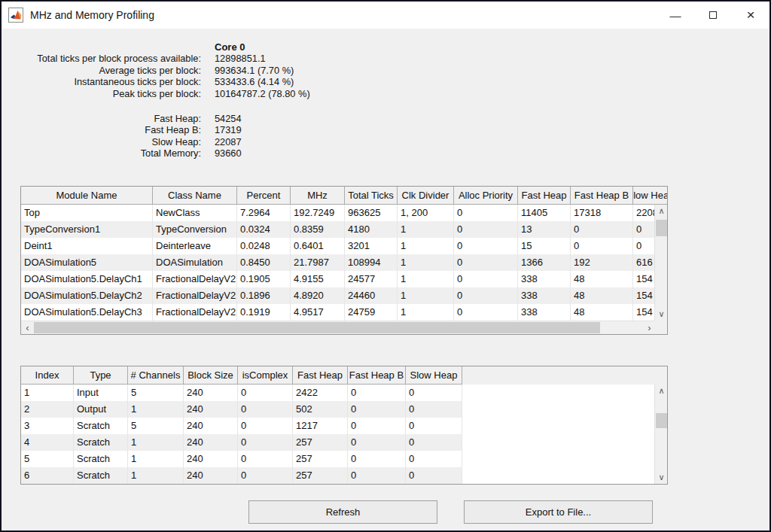  Describe the element at coordinates (87, 196) in the screenshot. I see `column-header-module-name: Module Name` at that location.